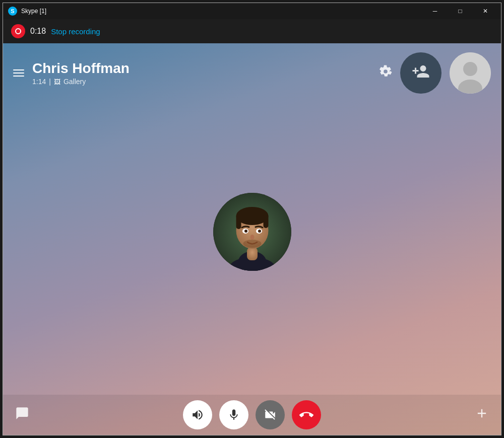 The image size is (504, 438). What do you see at coordinates (38, 31) in the screenshot?
I see `recording-timer: 0:18` at bounding box center [38, 31].